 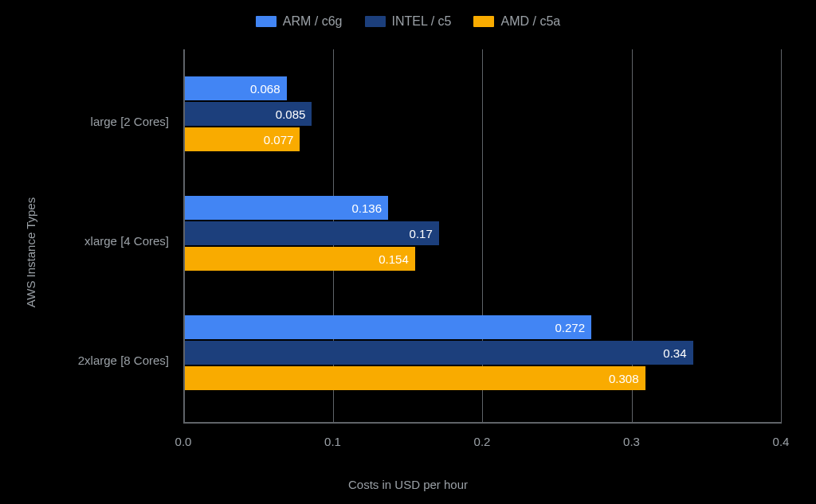 What do you see at coordinates (421, 234) in the screenshot?
I see `bar-value-label: 0.17` at bounding box center [421, 234].